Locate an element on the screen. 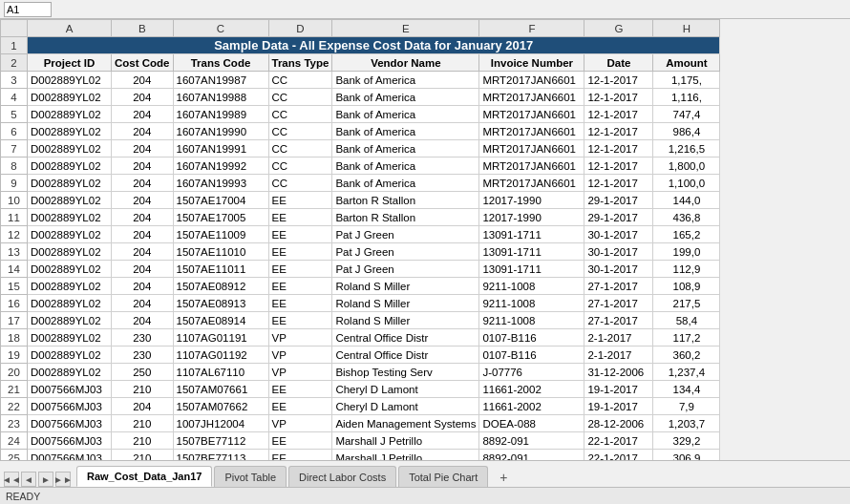  tab-direct-labor: Direct Labor Costs is located at coordinates (342, 476).